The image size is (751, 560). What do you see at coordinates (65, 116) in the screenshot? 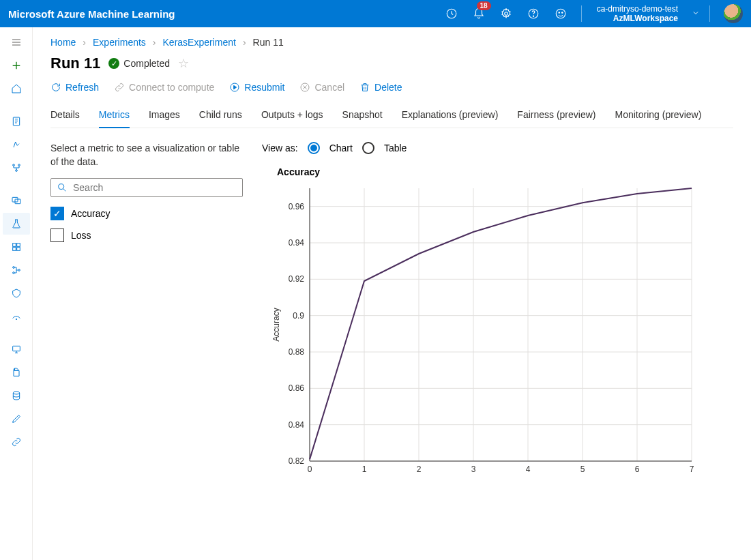
I see `tab-details: Details` at bounding box center [65, 116].